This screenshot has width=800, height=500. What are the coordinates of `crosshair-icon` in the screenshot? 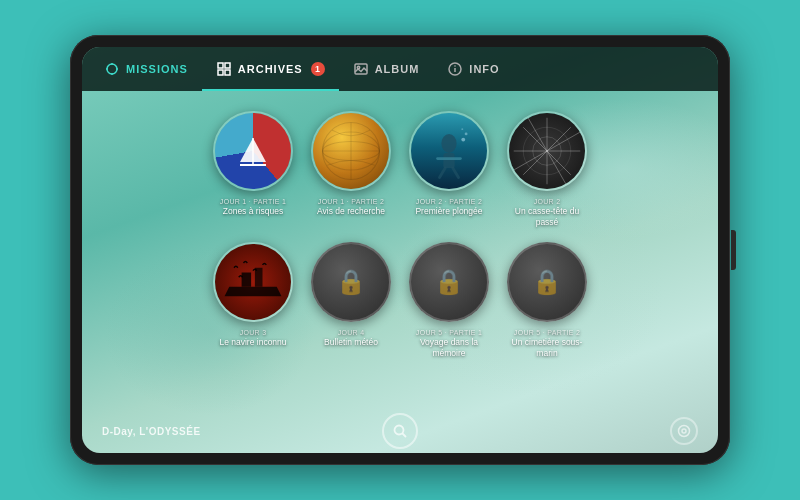 It's located at (112, 69).